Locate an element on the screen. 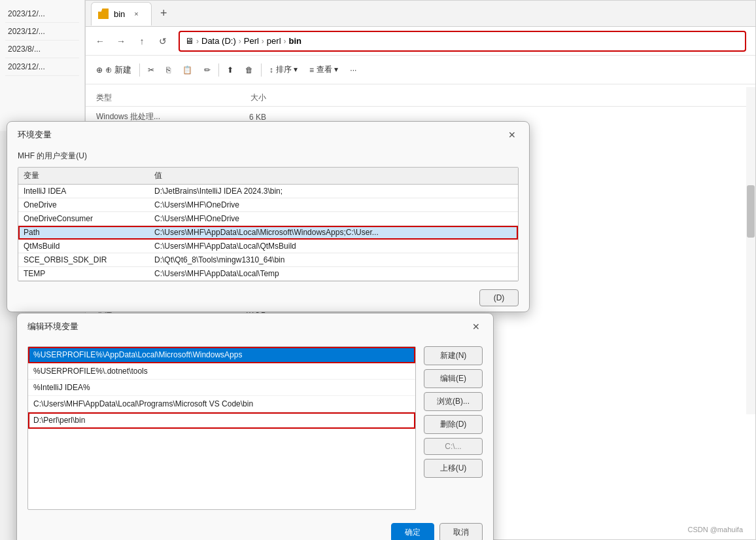  addr-sep-2: › is located at coordinates (240, 41).